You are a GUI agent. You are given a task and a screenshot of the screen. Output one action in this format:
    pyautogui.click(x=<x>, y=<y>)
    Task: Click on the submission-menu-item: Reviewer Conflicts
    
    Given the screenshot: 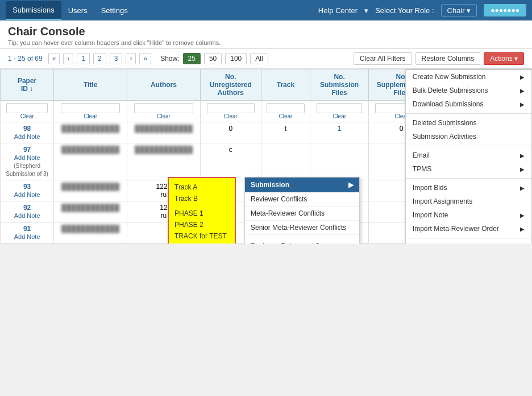 What is the action you would take?
    pyautogui.click(x=302, y=199)
    